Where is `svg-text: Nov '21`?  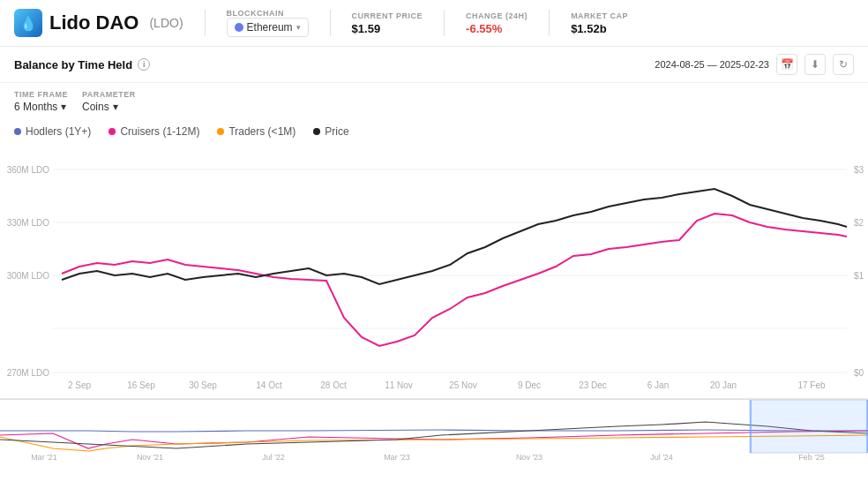
svg-text: Nov '21 is located at coordinates (150, 457).